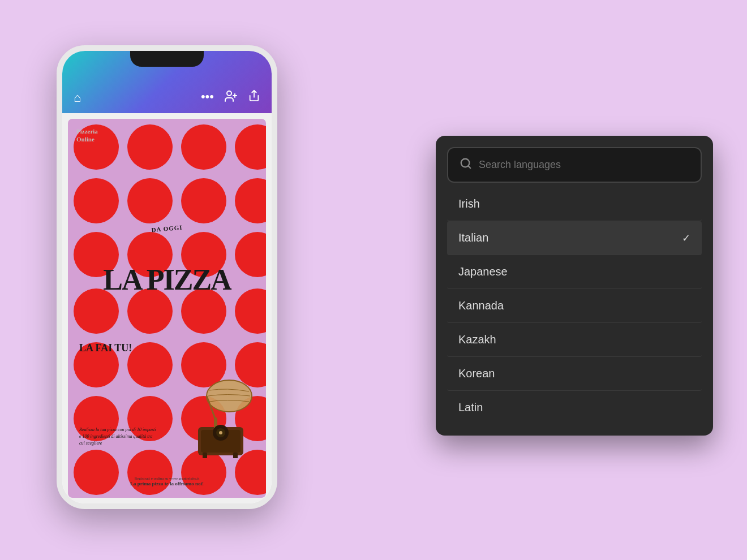 The image size is (747, 560). Describe the element at coordinates (231, 98) in the screenshot. I see `add-user-icon` at that location.